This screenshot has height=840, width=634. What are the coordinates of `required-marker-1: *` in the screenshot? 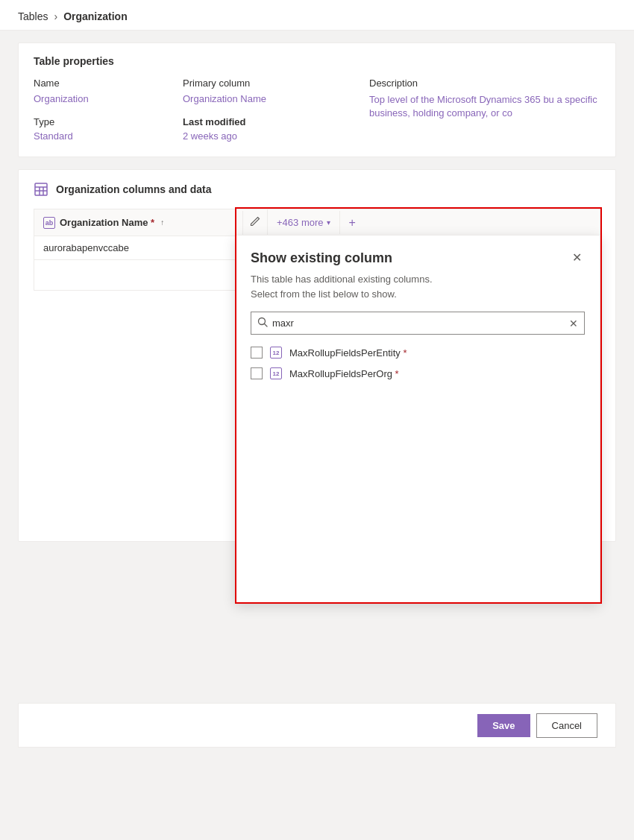 It's located at (404, 353).